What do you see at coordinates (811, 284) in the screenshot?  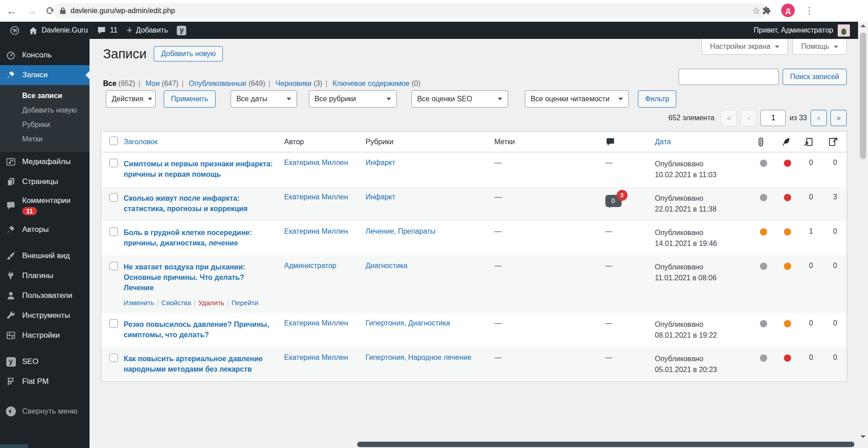 I see `incoming-links-count: 0` at bounding box center [811, 284].